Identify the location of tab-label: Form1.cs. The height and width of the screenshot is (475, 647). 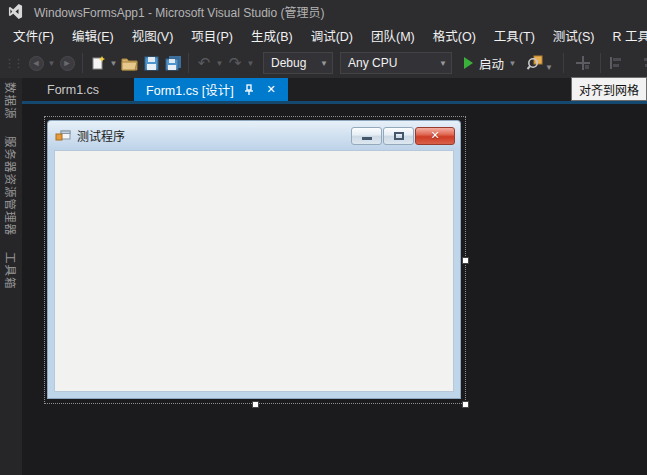
(73, 90).